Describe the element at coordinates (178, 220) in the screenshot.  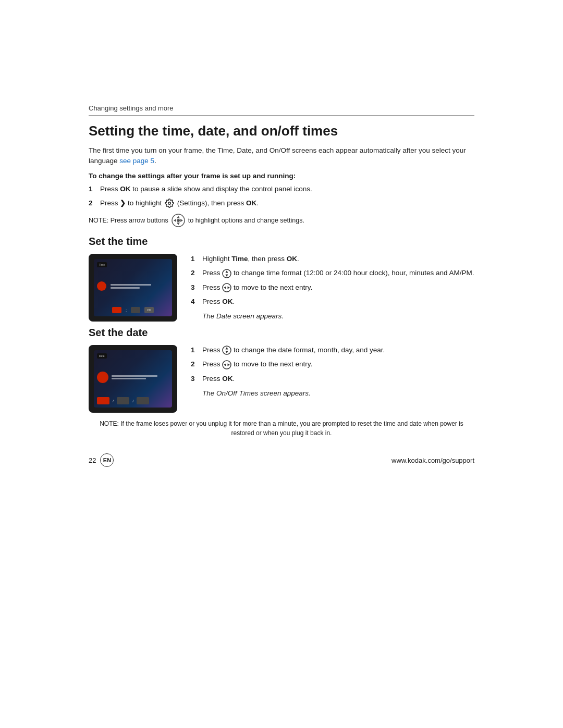
I see `nav-pad-icon` at that location.